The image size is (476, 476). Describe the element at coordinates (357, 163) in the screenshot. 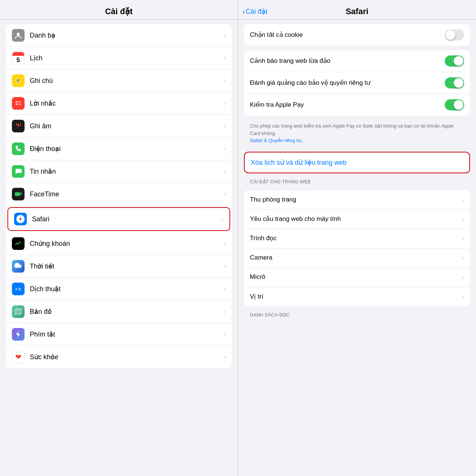

I see `clear-history-inner: Xóa lịch sử và dữ liệu trang web` at that location.